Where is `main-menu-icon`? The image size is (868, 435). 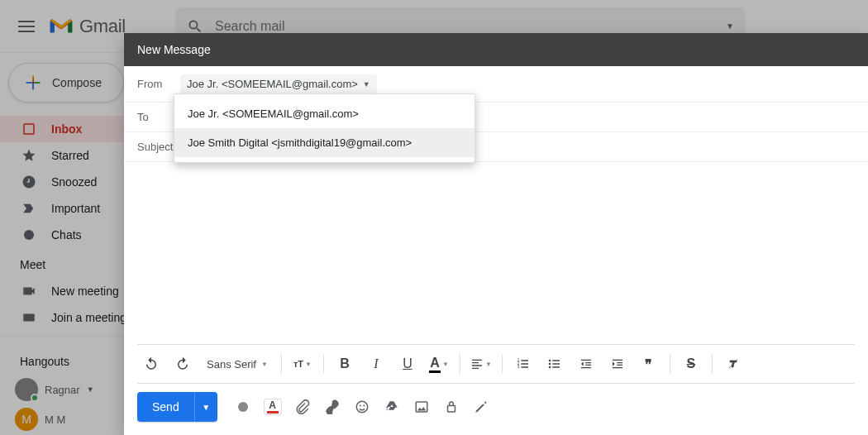 main-menu-icon is located at coordinates (26, 26).